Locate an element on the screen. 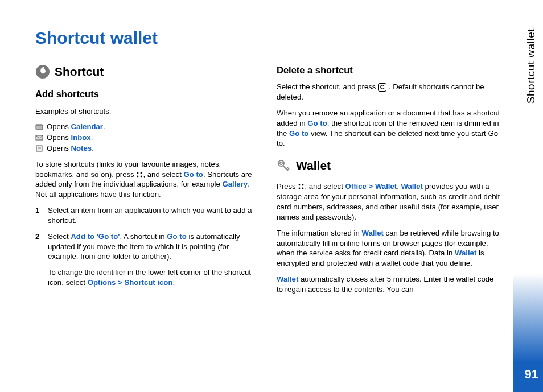 The width and height of the screenshot is (543, 392). list-item-text: Opens Notes. is located at coordinates (71, 148).